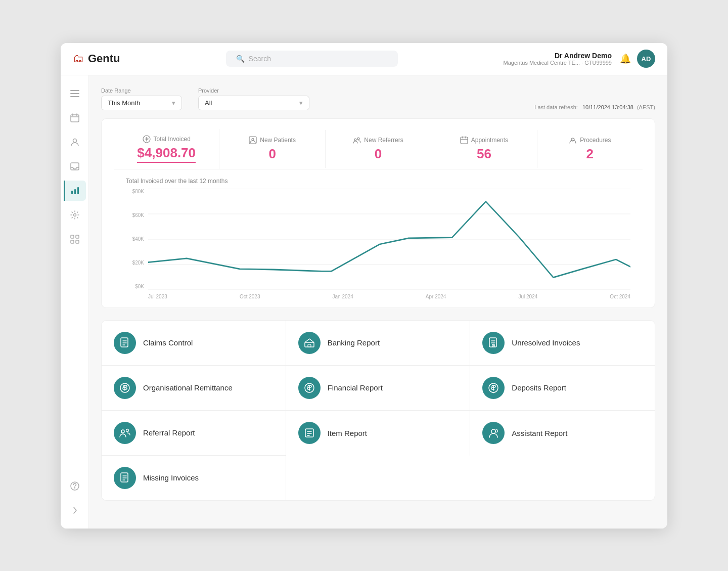 The image size is (728, 571). Describe the element at coordinates (75, 118) in the screenshot. I see `sidebar-item-calendar` at that location.